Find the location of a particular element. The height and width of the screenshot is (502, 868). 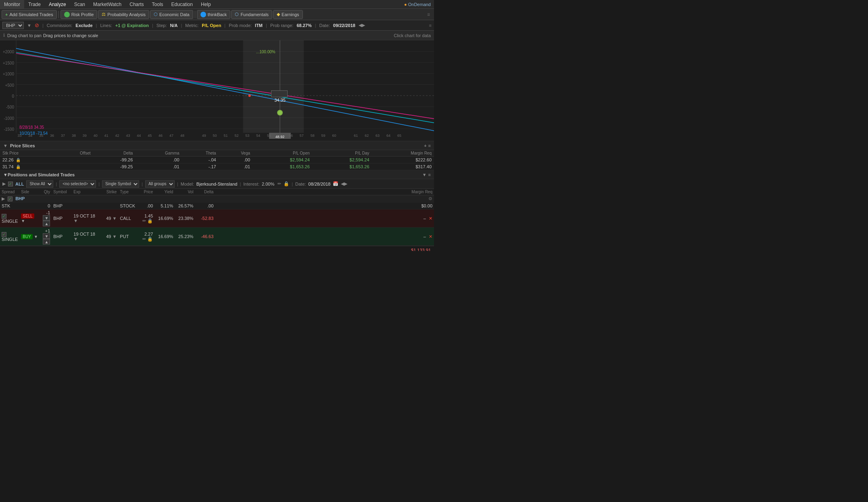

bhp-checkbox is located at coordinates (10, 199).